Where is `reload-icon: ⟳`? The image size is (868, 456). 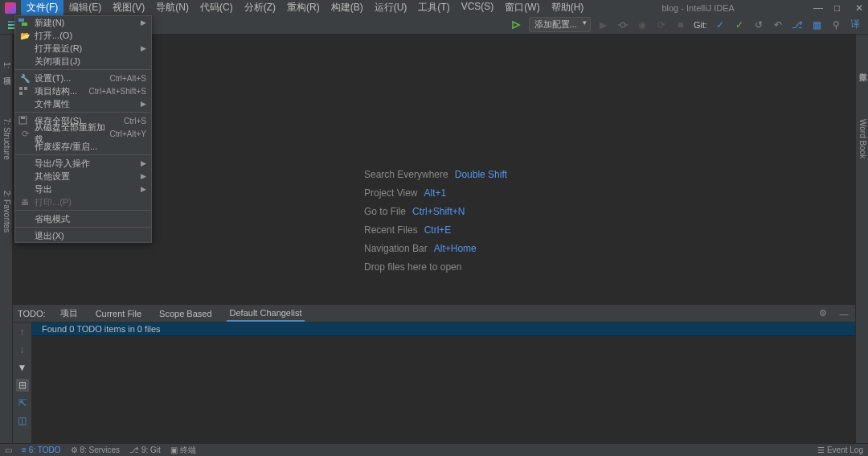
reload-icon: ⟳ is located at coordinates (25, 134).